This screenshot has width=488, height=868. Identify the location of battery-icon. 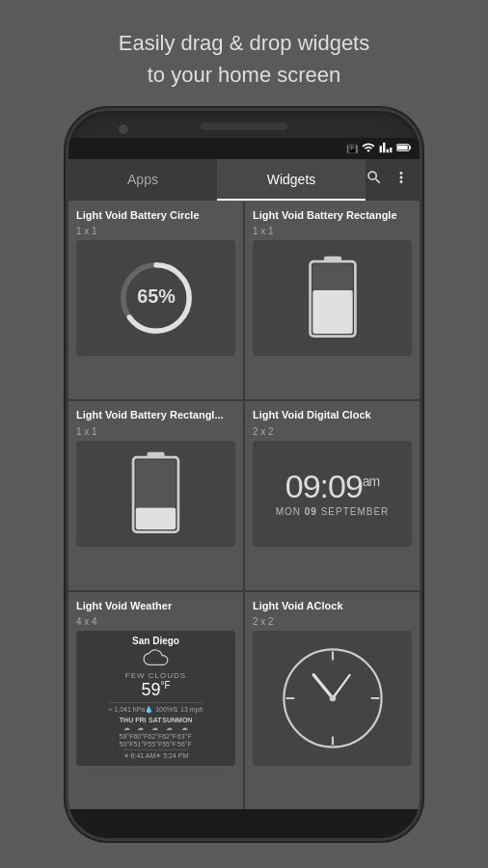
(404, 149).